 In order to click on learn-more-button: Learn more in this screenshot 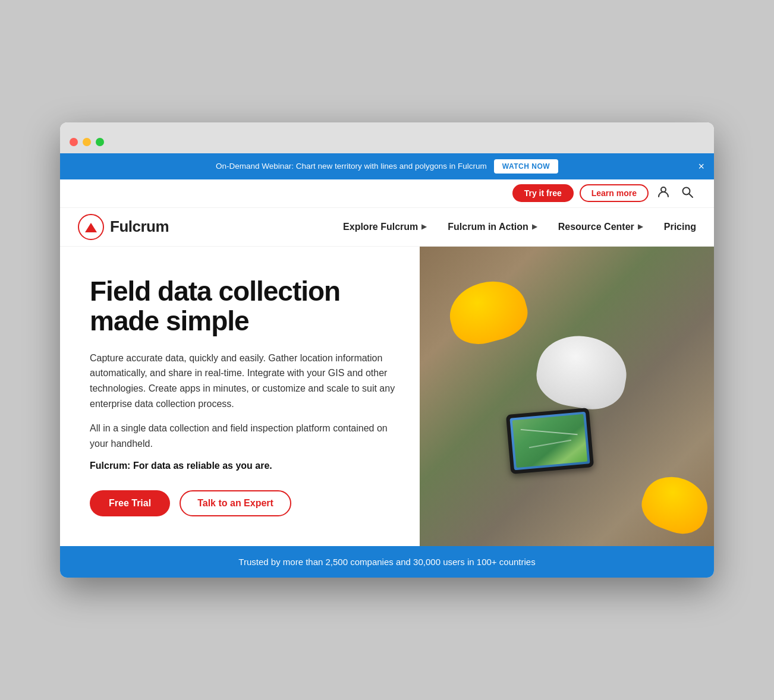, I will do `click(614, 193)`.